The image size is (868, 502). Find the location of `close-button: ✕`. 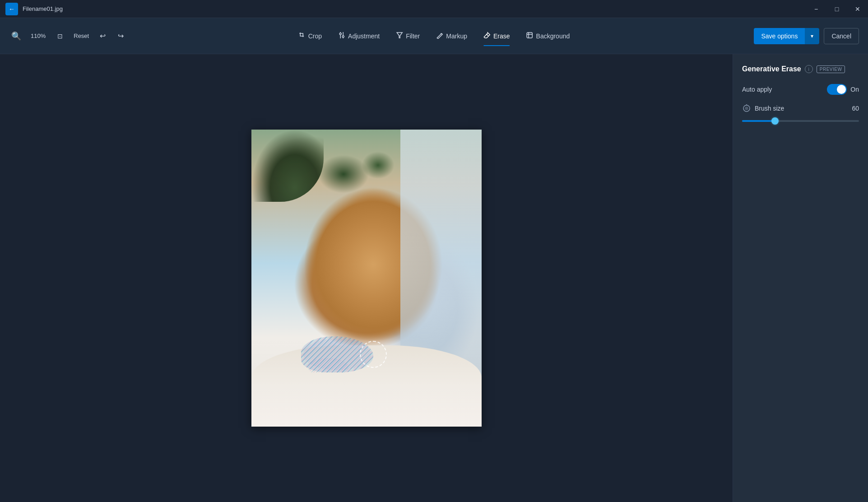

close-button: ✕ is located at coordinates (858, 9).